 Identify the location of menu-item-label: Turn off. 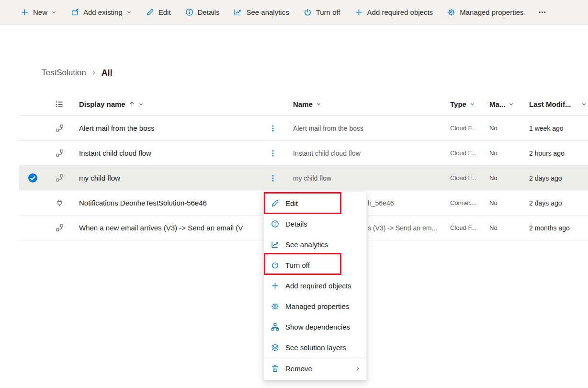
(298, 265).